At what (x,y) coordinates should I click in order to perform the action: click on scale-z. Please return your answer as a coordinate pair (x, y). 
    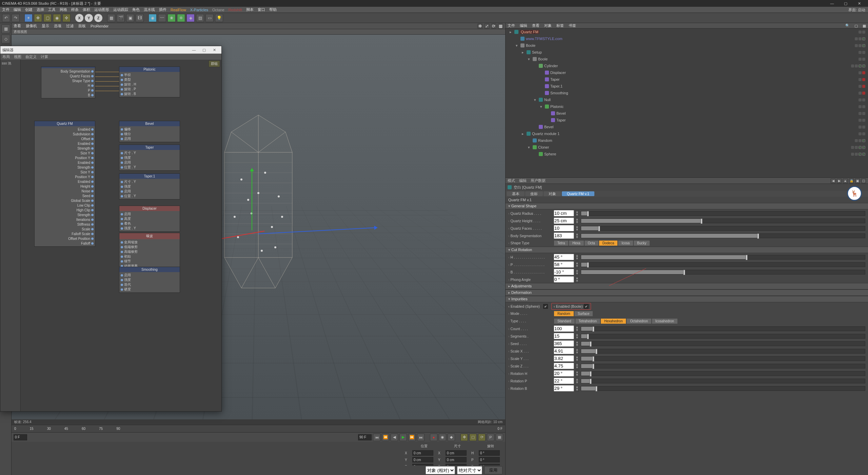
    Looking at the image, I should click on (564, 366).